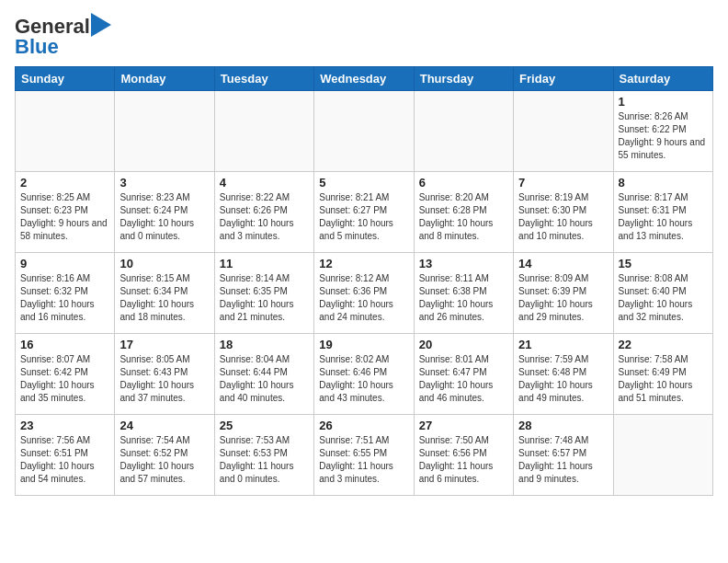 The width and height of the screenshot is (728, 563). I want to click on calendar-cell: 13Sunrise: 8:11 AM Sunset: 6:38 PM Dayli…, so click(463, 293).